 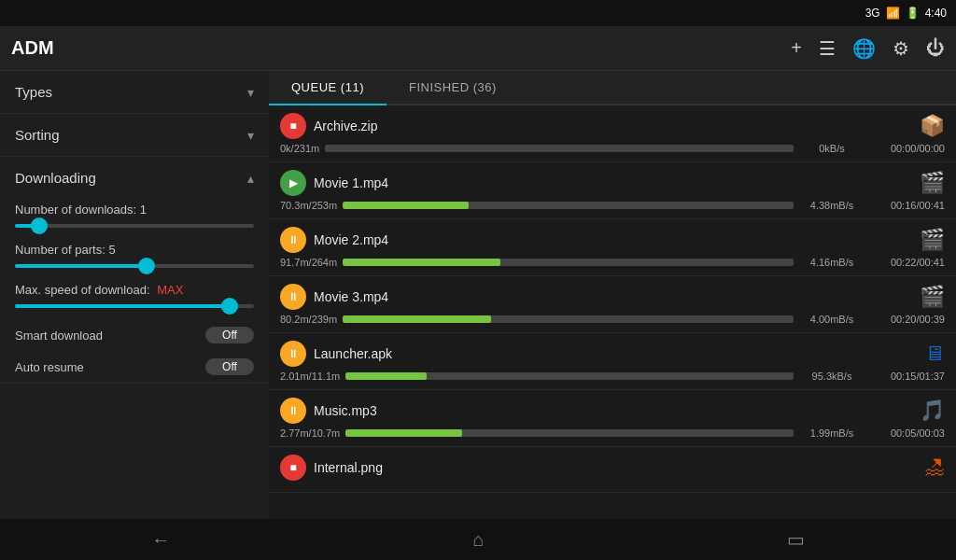 I want to click on file-type-icon: 🏖, so click(x=935, y=468).